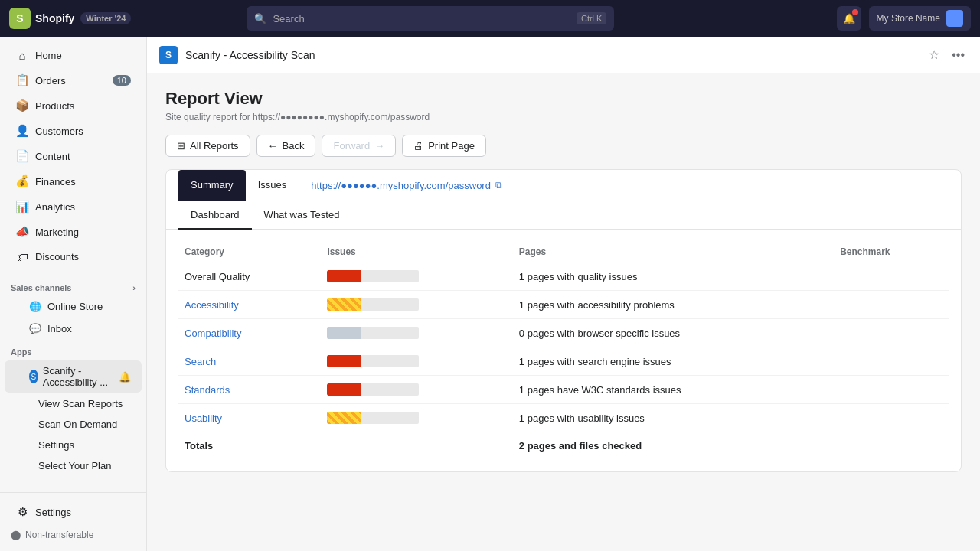 The image size is (980, 551). What do you see at coordinates (674, 446) in the screenshot?
I see `totals-pages: 2 pages and files checked` at bounding box center [674, 446].